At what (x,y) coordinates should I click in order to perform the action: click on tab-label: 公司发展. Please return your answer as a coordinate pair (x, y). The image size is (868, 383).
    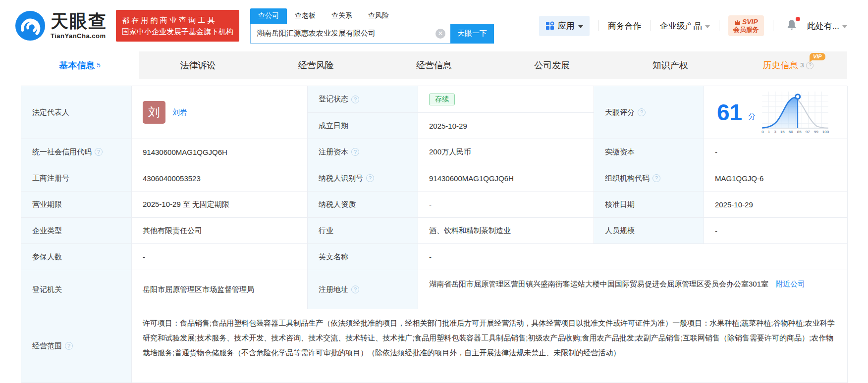
    Looking at the image, I should click on (552, 65).